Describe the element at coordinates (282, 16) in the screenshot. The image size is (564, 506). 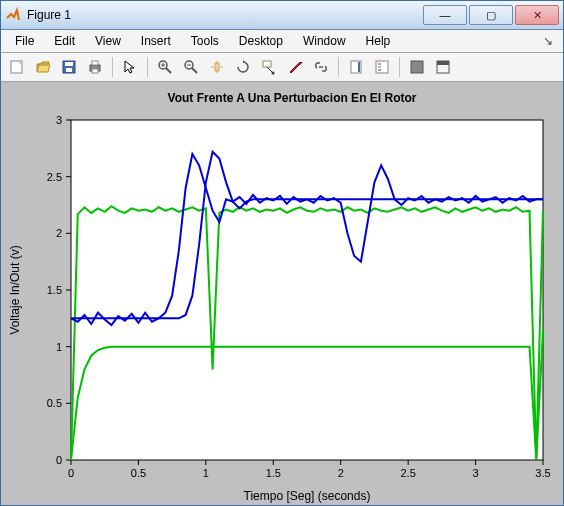
I see `titlebar: Figure 1 — ▢ ✕` at that location.